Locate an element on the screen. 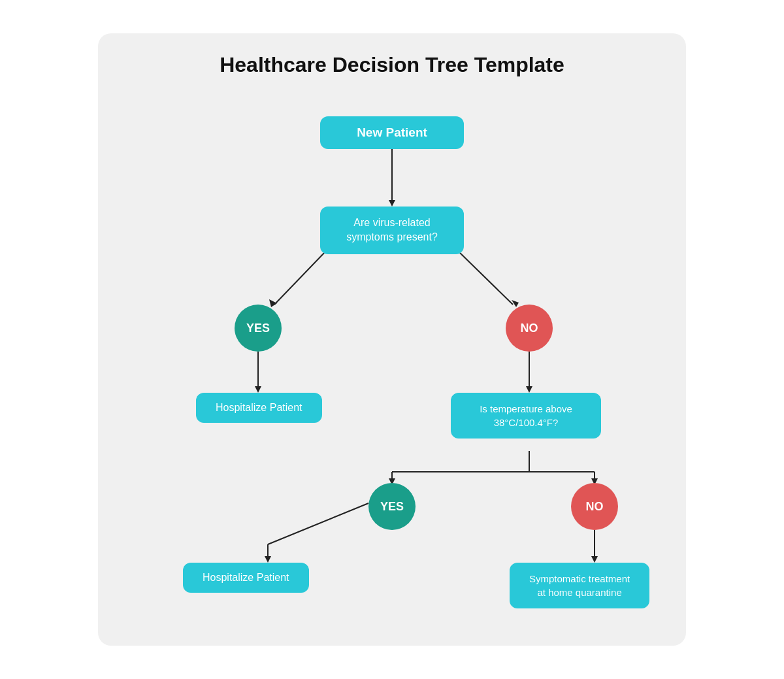 Image resolution: width=784 pixels, height=679 pixels. symptomatic-label: Symptomatic treatment at home quarantine is located at coordinates (580, 586).